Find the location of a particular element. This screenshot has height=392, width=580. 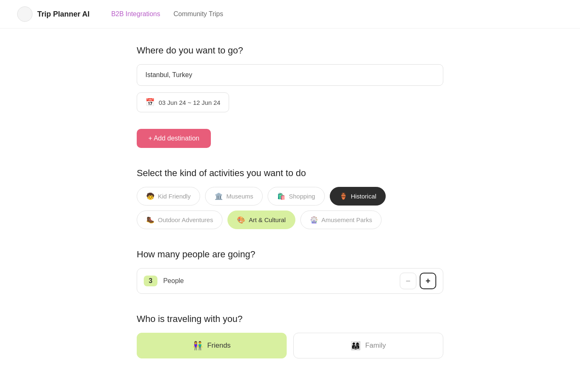

activities-section: Select the kind of activities you want t… is located at coordinates (290, 198).